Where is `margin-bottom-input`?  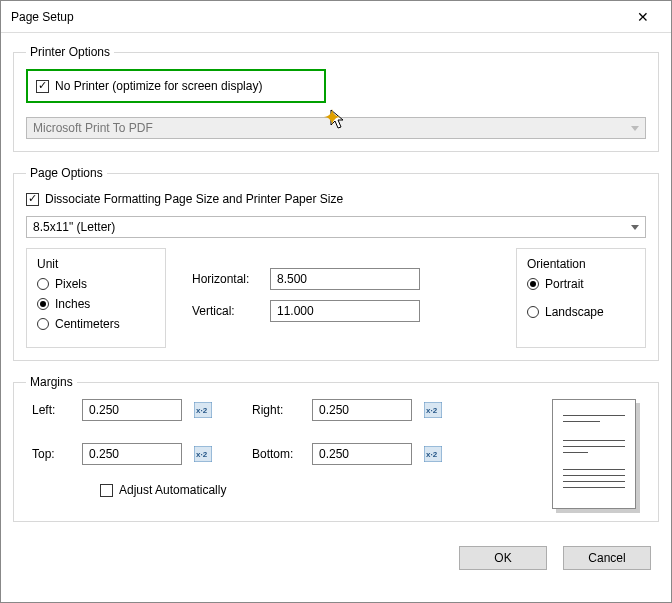 margin-bottom-input is located at coordinates (362, 454).